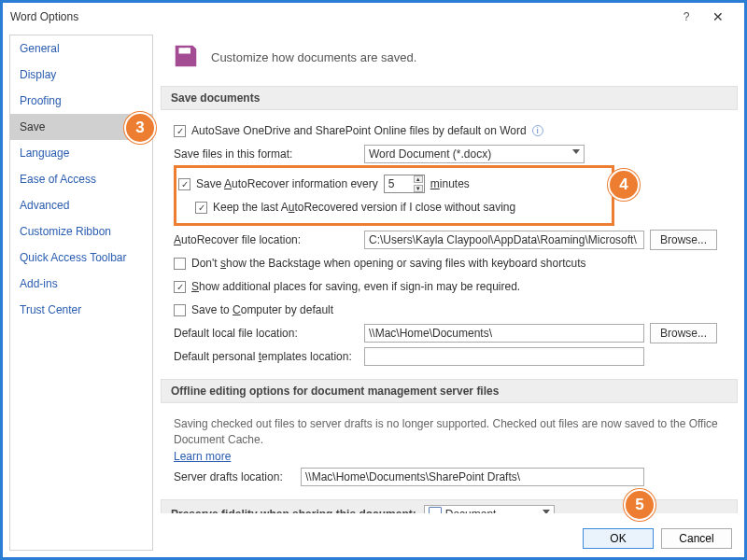  I want to click on input-default-local: \\Mac\Home\Documents\, so click(504, 333).